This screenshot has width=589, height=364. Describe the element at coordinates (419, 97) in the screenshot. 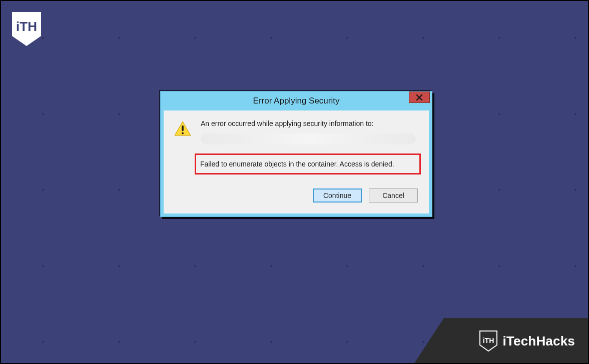

I see `close-button` at that location.